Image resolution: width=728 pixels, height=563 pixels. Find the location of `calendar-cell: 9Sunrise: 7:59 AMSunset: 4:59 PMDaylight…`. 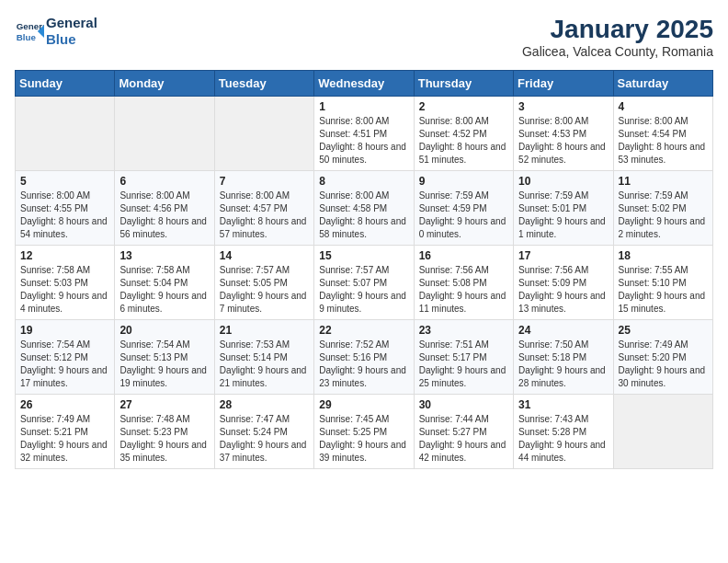

calendar-cell: 9Sunrise: 7:59 AMSunset: 4:59 PMDaylight… is located at coordinates (463, 208).